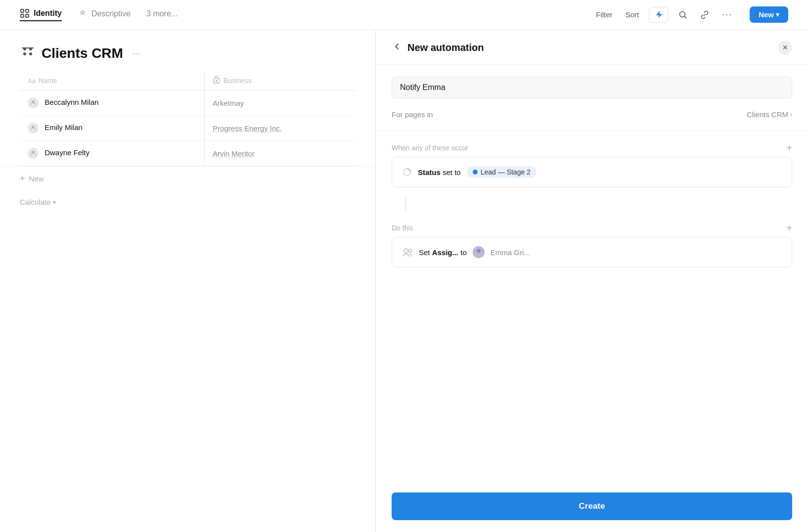  What do you see at coordinates (789, 228) in the screenshot?
I see `add-action-button: +` at bounding box center [789, 228].